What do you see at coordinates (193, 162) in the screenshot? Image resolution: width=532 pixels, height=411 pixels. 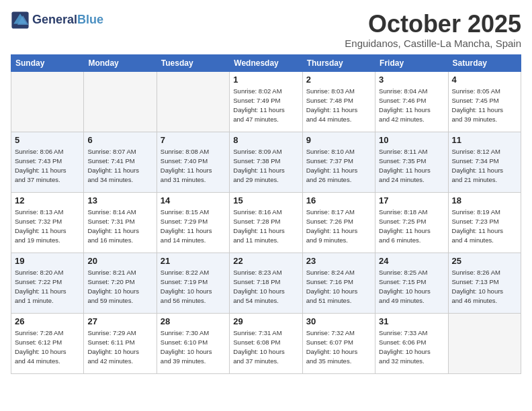 I see `calendar-cell: 7Sunrise: 8:08 AMSunset: 7:40 PMDaylight…` at bounding box center [193, 162].